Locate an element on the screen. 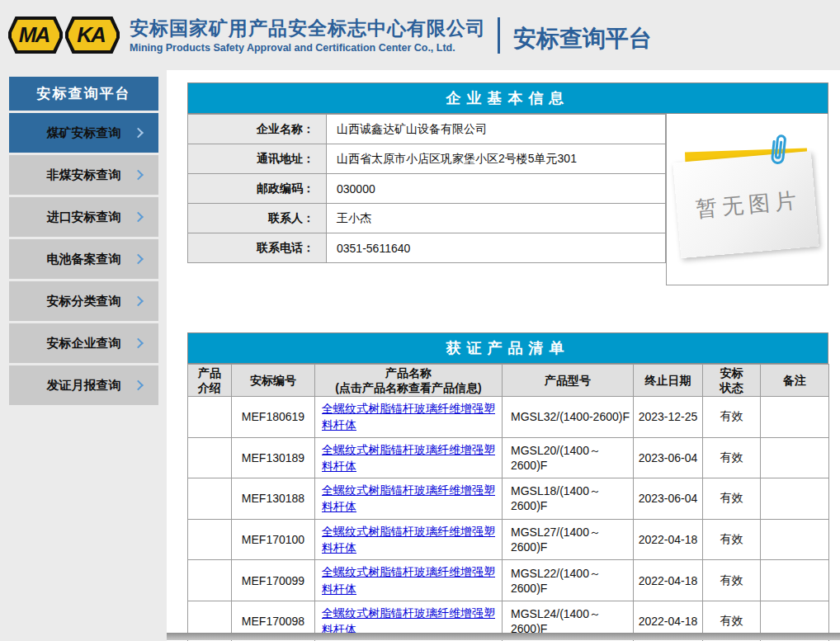 This screenshot has height=641, width=840. cert-code-cell: MEF130189 is located at coordinates (274, 458).